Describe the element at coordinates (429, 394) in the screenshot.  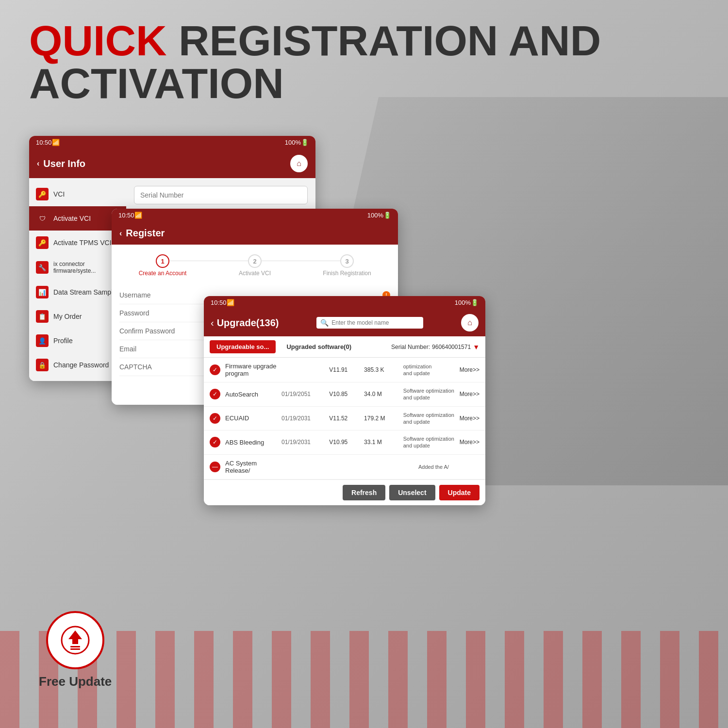
I see `autosearch-desc: Software optimization and update` at that location.